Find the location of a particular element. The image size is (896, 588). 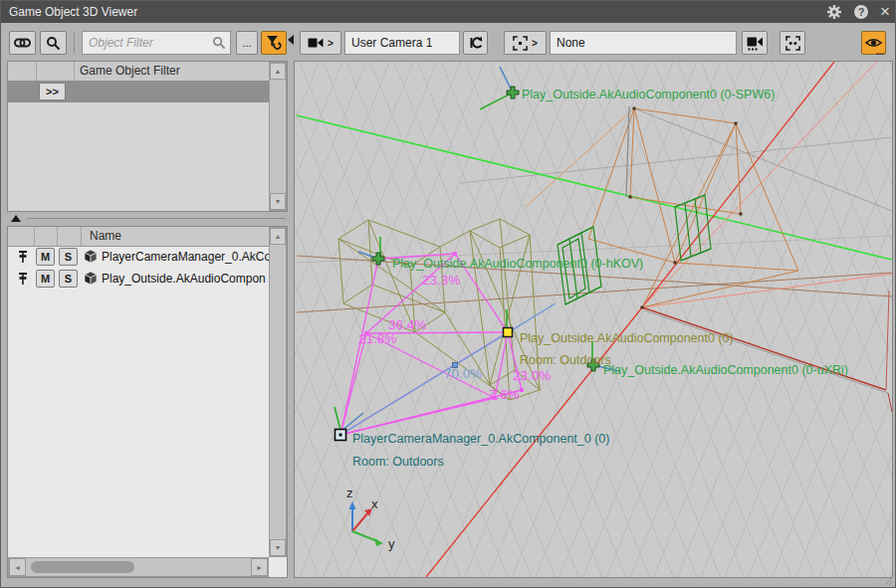

emitter-label: Play_Outside.AkAudioComponent0 (0) is located at coordinates (627, 338).